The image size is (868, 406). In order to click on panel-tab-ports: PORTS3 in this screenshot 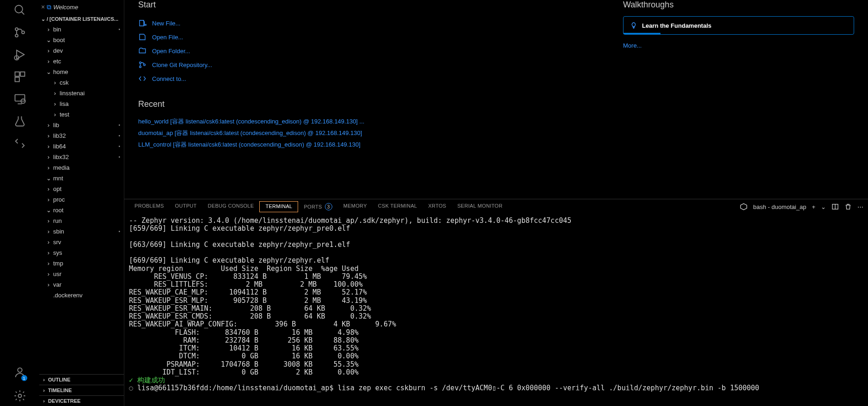, I will do `click(318, 207)`.